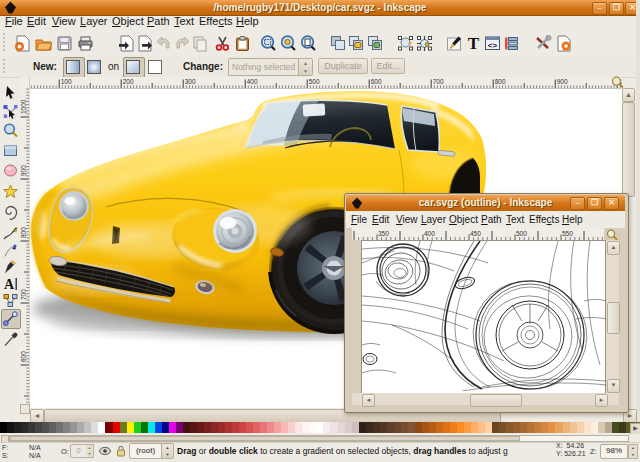 This screenshot has width=640, height=462. I want to click on svg-text: 300, so click(190, 82).